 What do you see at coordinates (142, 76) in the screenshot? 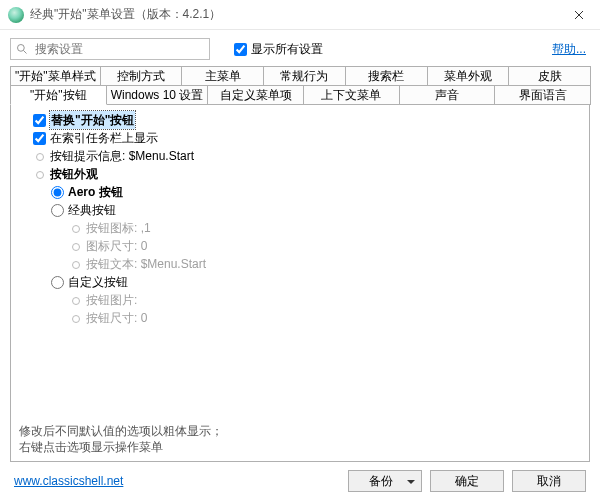
I see `tab-controls: 控制方式` at bounding box center [142, 76].